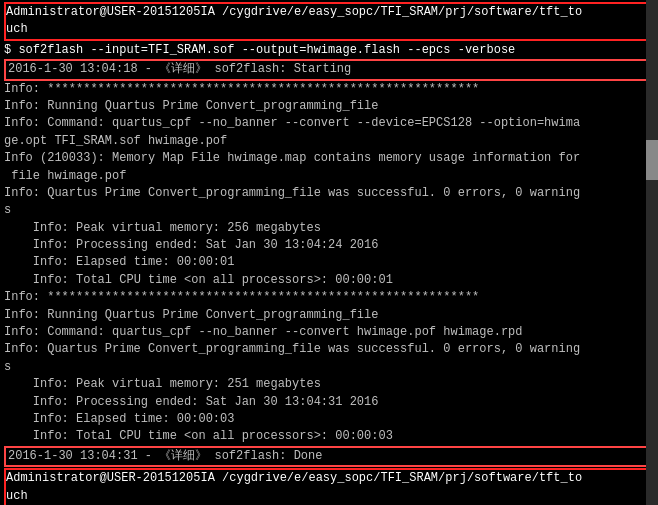  Describe the element at coordinates (329, 488) in the screenshot. I see `prompt-line-2: Administrator@USER-20151205IA /cygdrive/…` at that location.